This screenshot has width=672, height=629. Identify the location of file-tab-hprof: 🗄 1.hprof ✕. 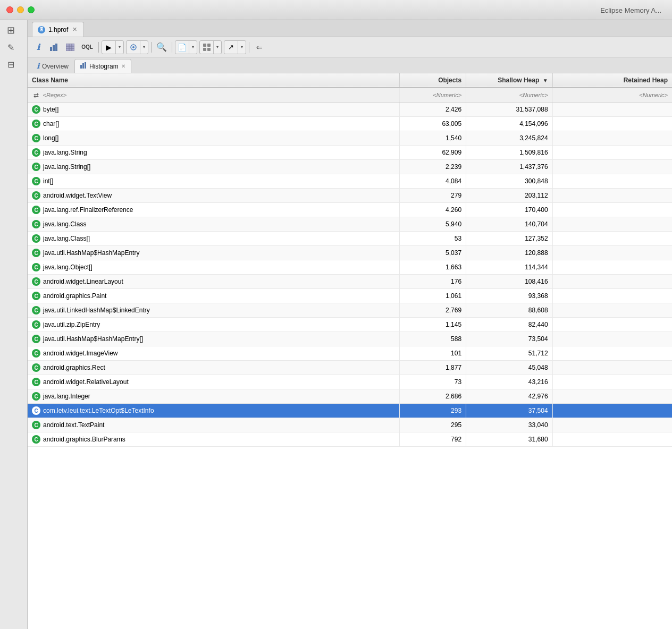
(58, 29).